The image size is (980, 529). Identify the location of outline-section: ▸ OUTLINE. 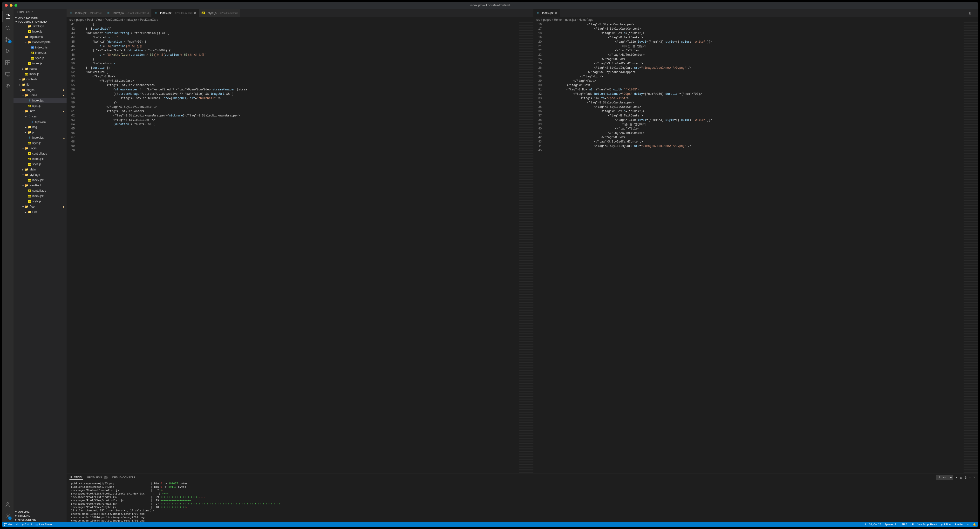
(40, 512).